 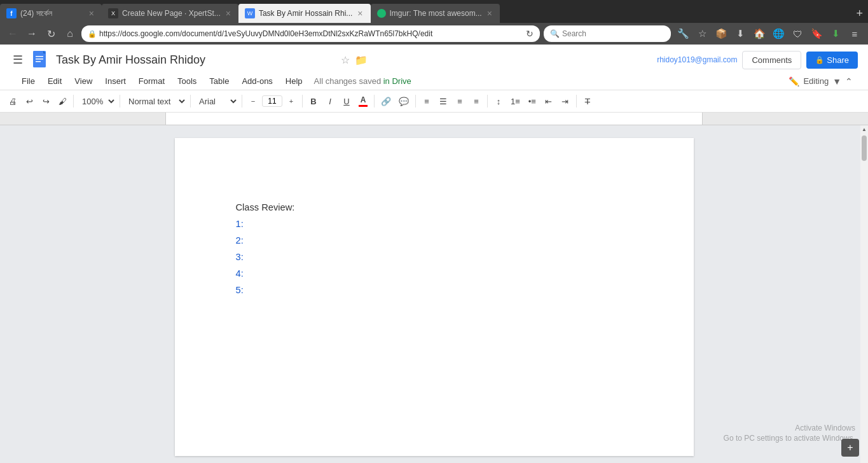 I want to click on browser-toolbar-icons: 🔧 ☆ 📦 ⬇ 🏠 🌐 🛡 🔖 ⬇ ≡, so click(x=769, y=34).